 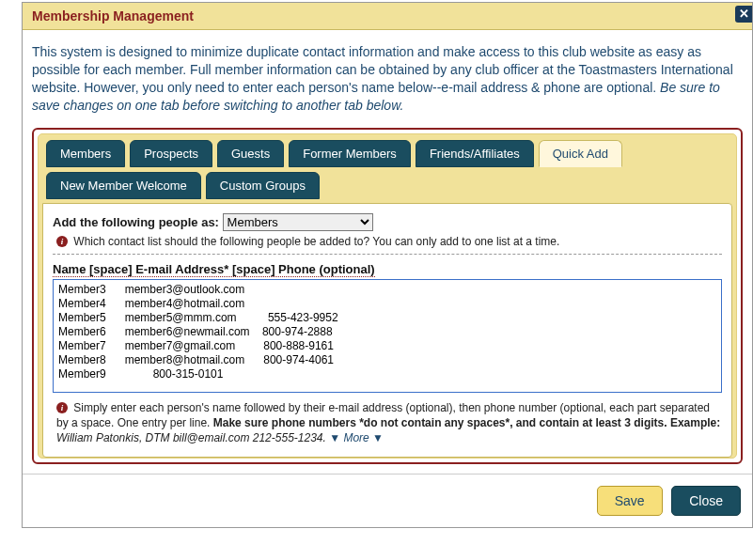 I want to click on add-as-help: i Which contact list should the followin…, so click(x=387, y=241).